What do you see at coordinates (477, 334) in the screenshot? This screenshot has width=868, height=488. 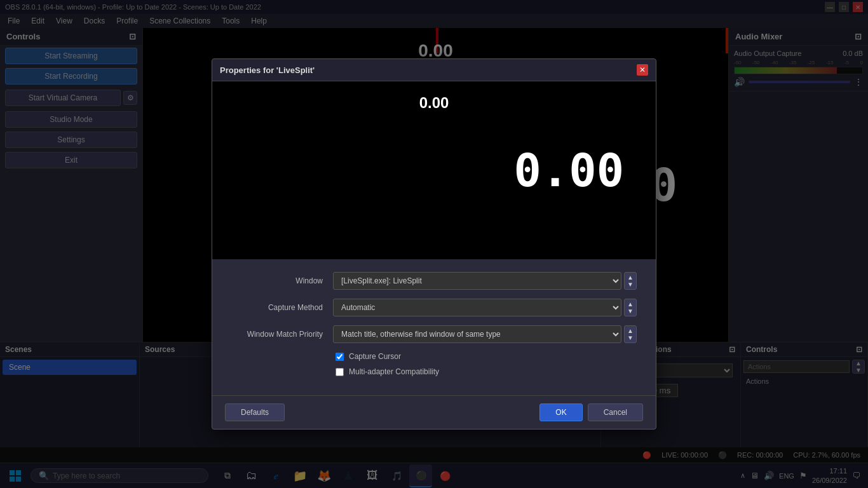 I see `match-priority-select: Match title, otherwise find window of sa…` at bounding box center [477, 334].